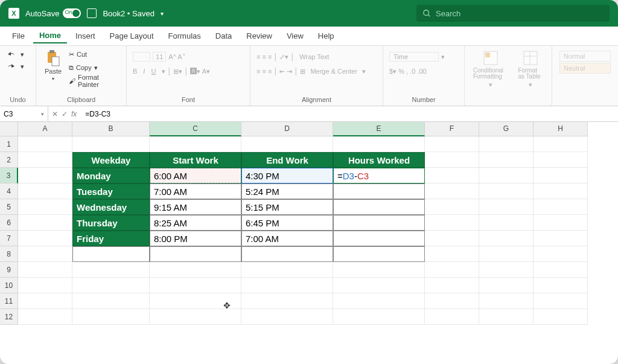 This screenshot has height=364, width=618. Describe the element at coordinates (9, 270) in the screenshot. I see `row-header-9: 9` at that location.